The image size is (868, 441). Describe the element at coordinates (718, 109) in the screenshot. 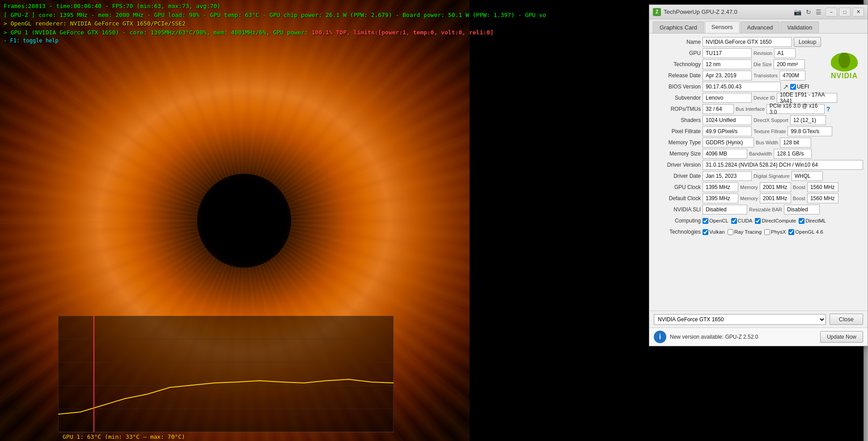

I see `rops-field: 32 / 64` at that location.